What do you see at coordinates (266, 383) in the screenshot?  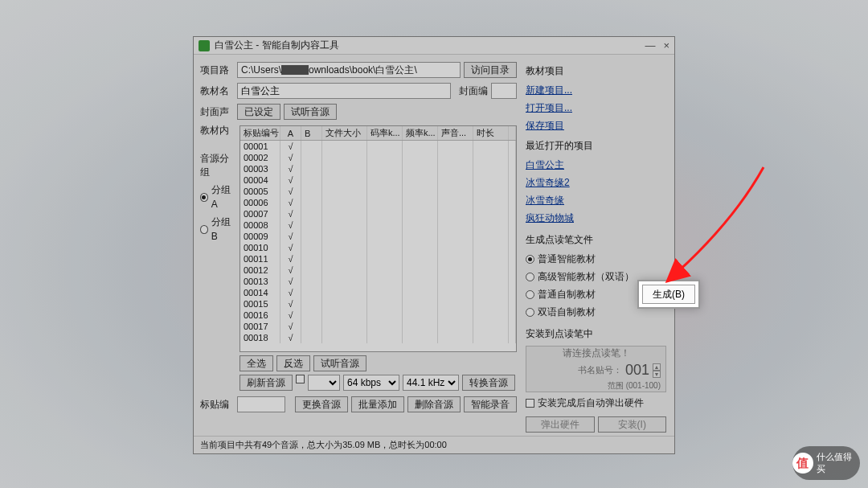 I see `refresh-audio-button: 刷新音源` at bounding box center [266, 383].